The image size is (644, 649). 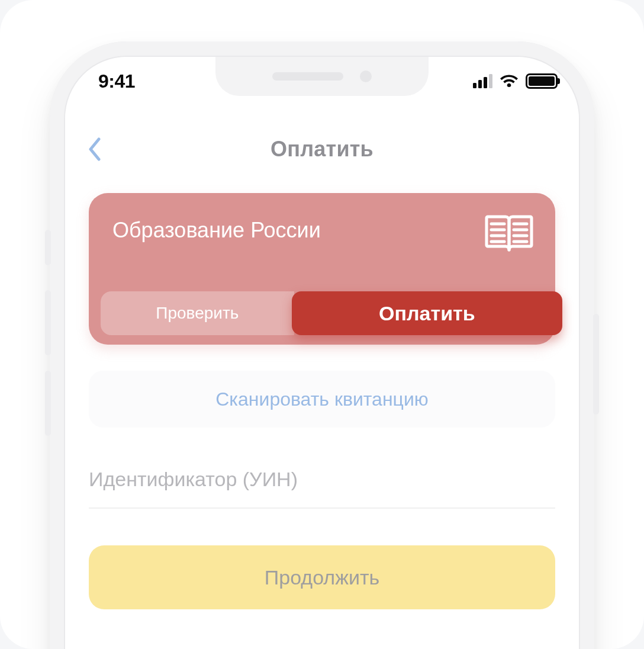 What do you see at coordinates (322, 81) in the screenshot?
I see `status-bar: 9:41` at bounding box center [322, 81].